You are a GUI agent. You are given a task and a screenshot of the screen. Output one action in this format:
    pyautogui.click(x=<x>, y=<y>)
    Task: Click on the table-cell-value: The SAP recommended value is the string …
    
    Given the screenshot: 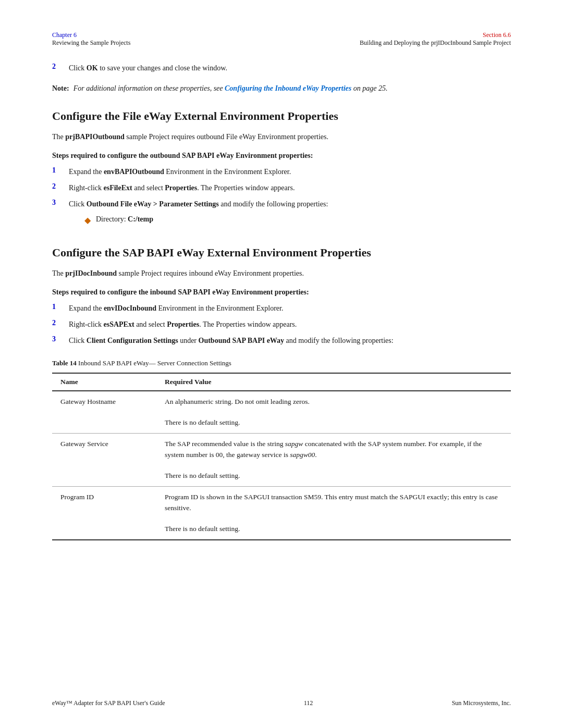 What is the action you would take?
    pyautogui.click(x=334, y=460)
    